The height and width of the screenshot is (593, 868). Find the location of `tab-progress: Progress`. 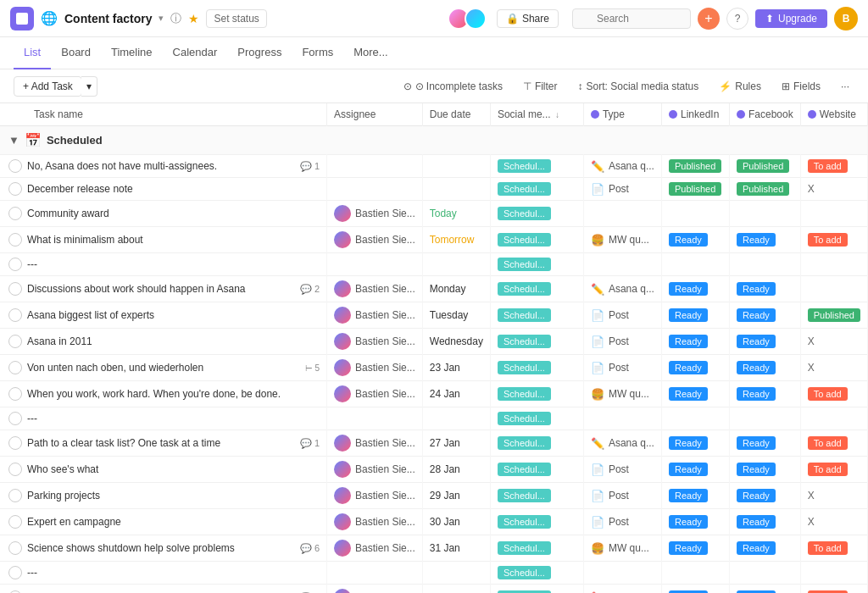

tab-progress: Progress is located at coordinates (259, 53).